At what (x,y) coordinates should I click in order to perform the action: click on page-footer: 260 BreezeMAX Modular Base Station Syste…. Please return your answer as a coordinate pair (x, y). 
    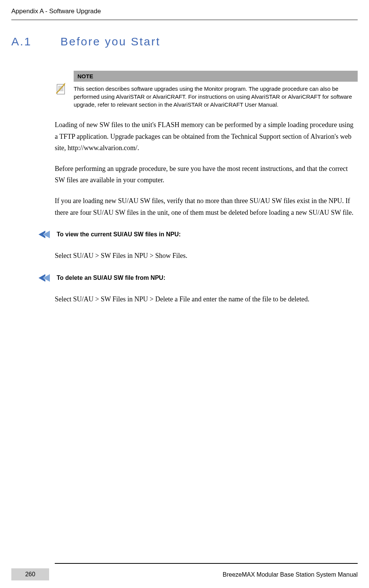
    Looking at the image, I should click on (184, 572).